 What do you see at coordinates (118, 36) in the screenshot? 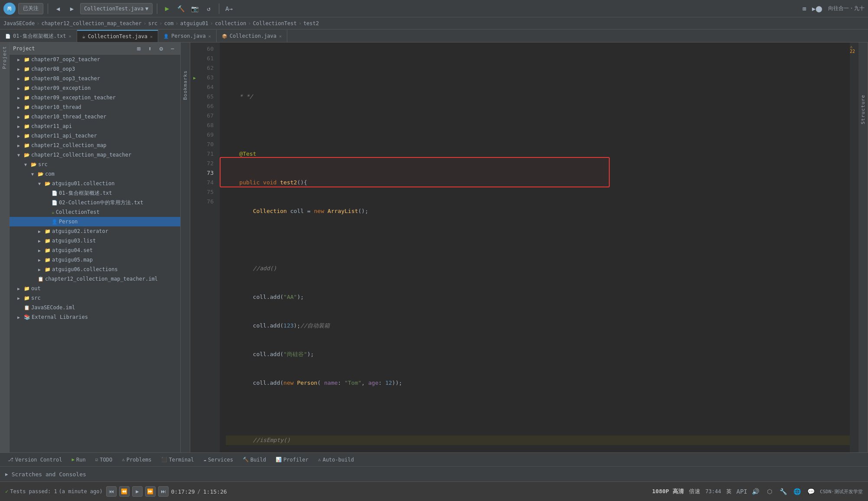
I see `tab-collectiontest-label: CollectionTest.java` at bounding box center [118, 36].